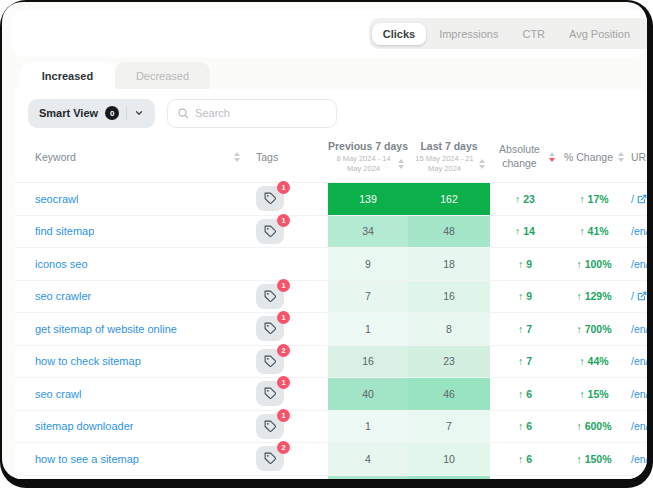  What do you see at coordinates (448, 146) in the screenshot?
I see `header-last-title: Last 7 days` at bounding box center [448, 146].